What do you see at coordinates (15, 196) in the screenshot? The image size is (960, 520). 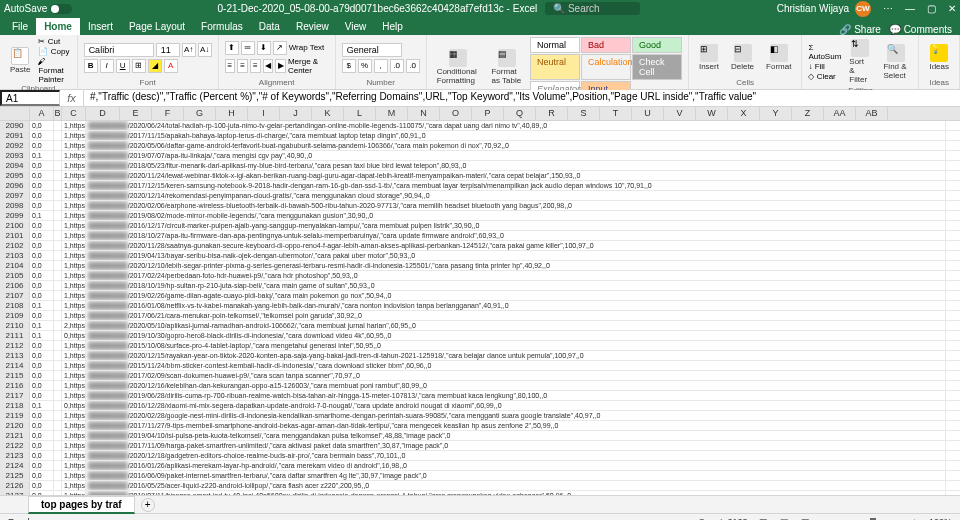 I see `row-header: 2097` at bounding box center [15, 196].